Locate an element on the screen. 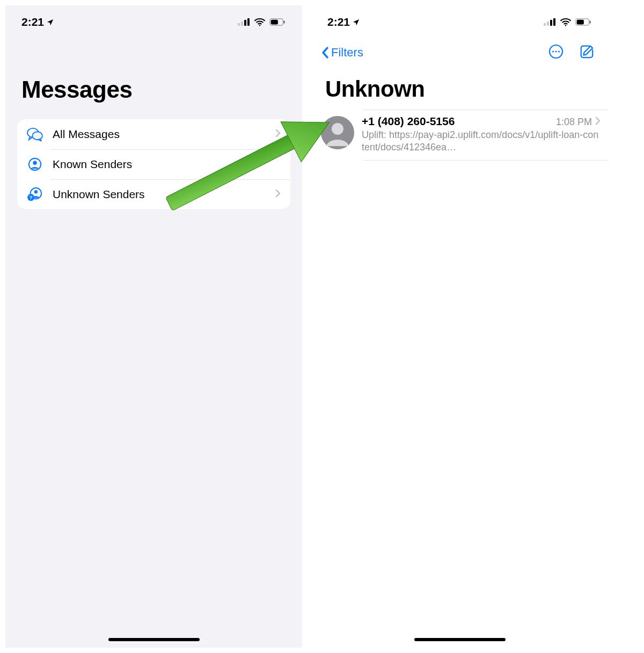 The image size is (644, 653). filter-unknown-senders: ? Unknown Senders is located at coordinates (153, 194).